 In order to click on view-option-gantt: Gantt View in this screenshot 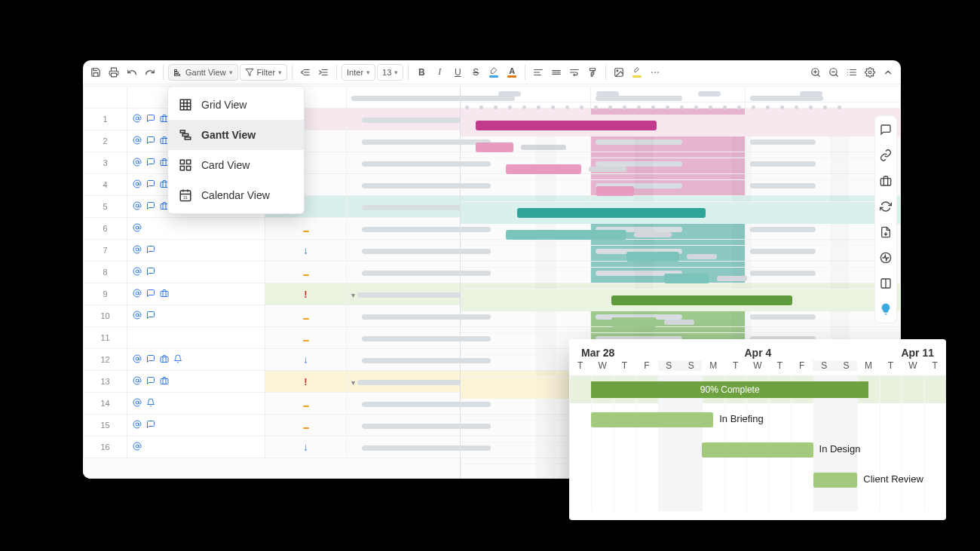, I will do `click(236, 135)`.